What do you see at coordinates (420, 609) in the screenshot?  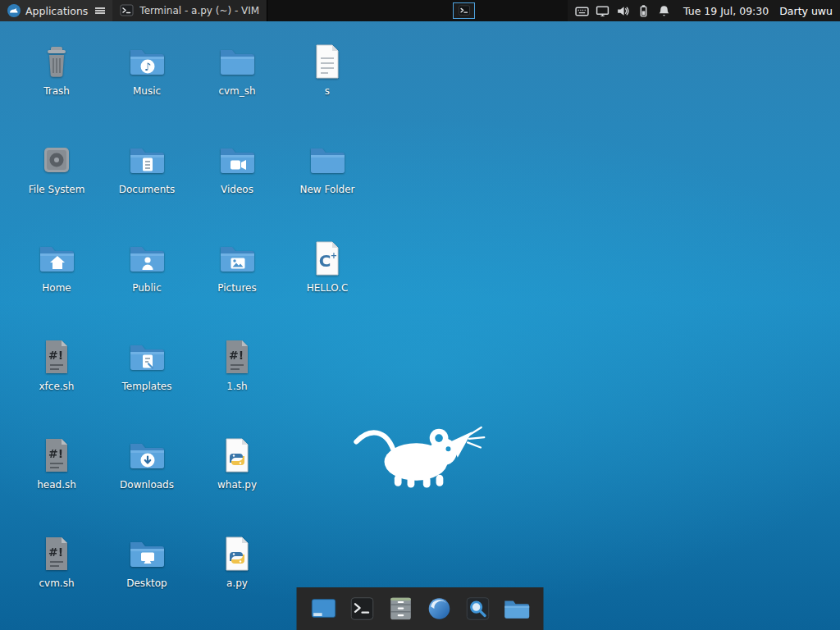 I see `dock` at bounding box center [420, 609].